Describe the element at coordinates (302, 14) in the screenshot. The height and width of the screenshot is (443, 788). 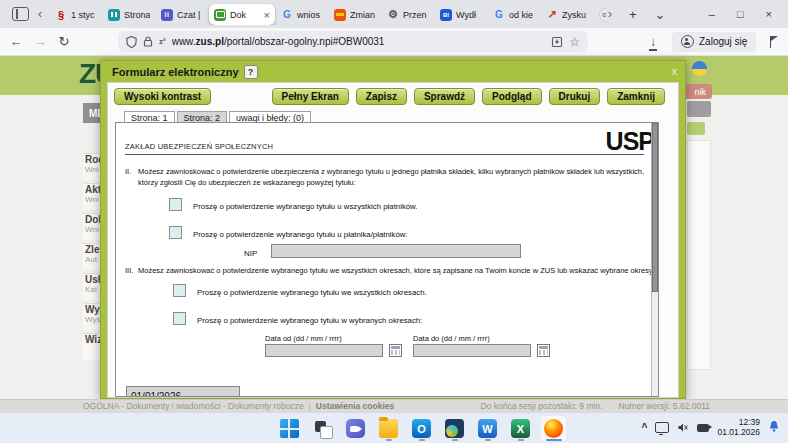
I see `browser-tab: wnios` at that location.